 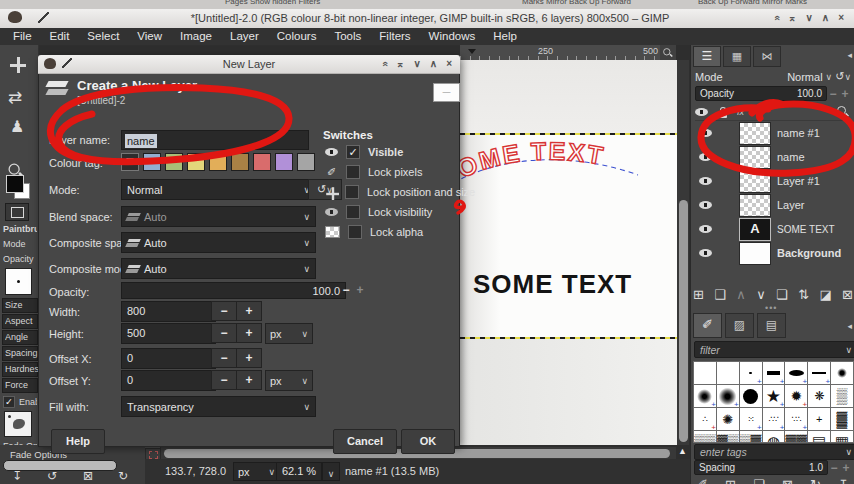 What do you see at coordinates (796, 373) in the screenshot?
I see `brush-ellipse` at bounding box center [796, 373].